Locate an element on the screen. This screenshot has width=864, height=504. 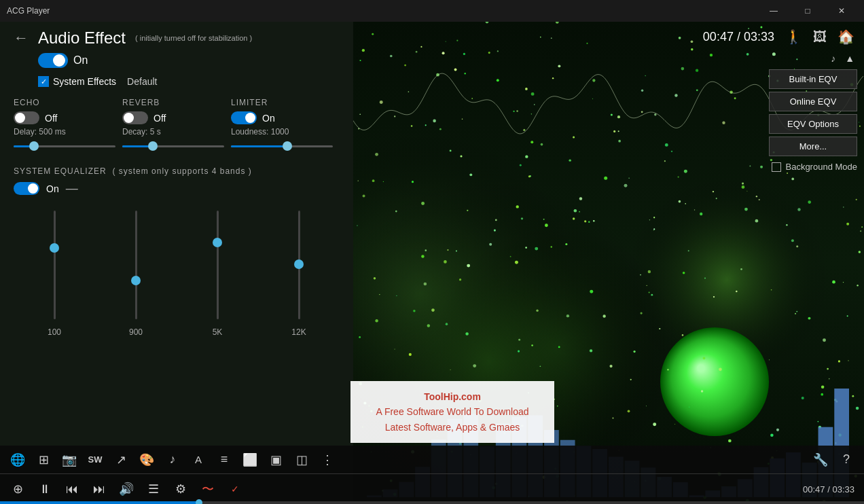
eq-bands: 100 900 5K is located at coordinates (177, 278).